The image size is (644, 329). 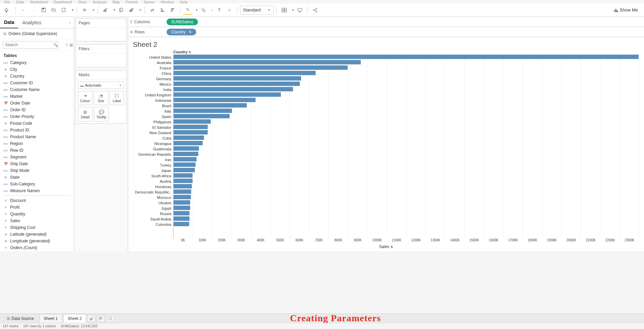 I want to click on field-sub-category: AbcSub-Category, so click(x=37, y=184).